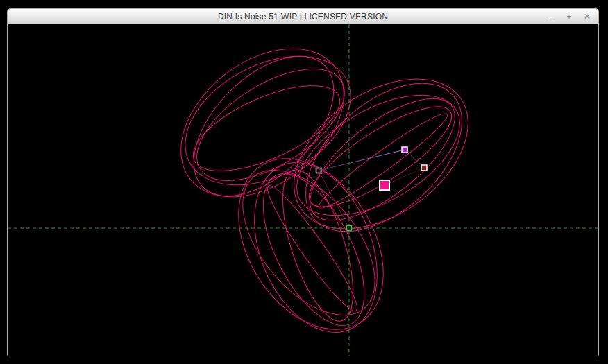 Image resolution: width=608 pixels, height=364 pixels. What do you see at coordinates (267, 128) in the screenshot?
I see `orbit-ellipse-top-left-lobe` at bounding box center [267, 128].